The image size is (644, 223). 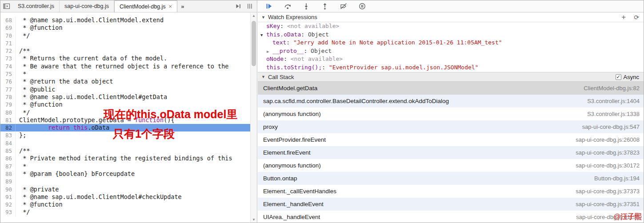 I want to click on line-number: 89, so click(x=8, y=181).